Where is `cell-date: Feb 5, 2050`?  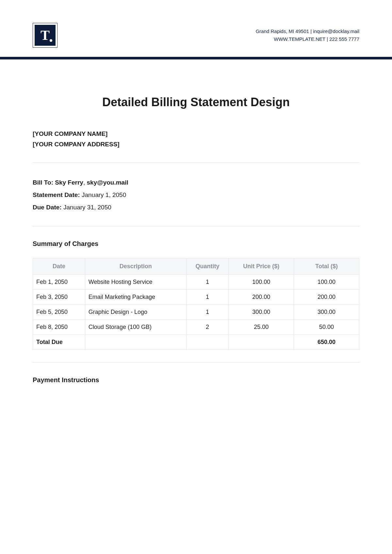 cell-date: Feb 5, 2050 is located at coordinates (59, 312).